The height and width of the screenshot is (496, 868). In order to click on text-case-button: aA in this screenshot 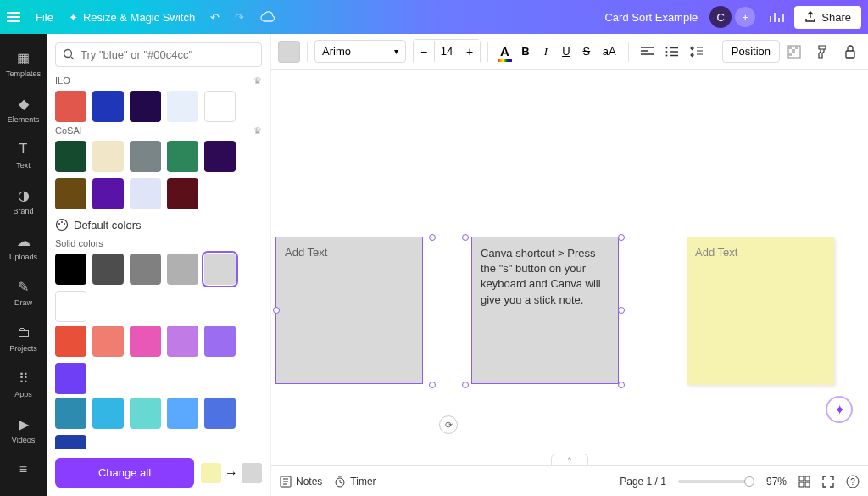, I will do `click(609, 51)`.